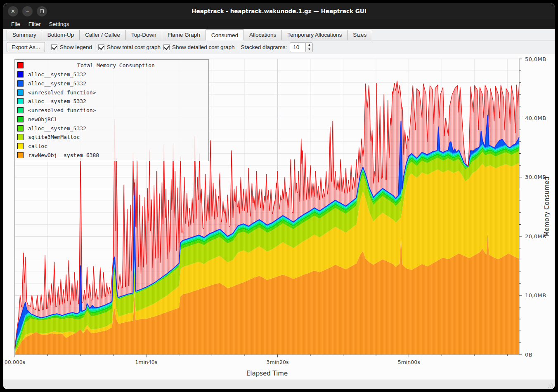 The image size is (558, 392). What do you see at coordinates (199, 47) in the screenshot?
I see `show-detailed-cost-checkbox: Show detailed cost graph` at bounding box center [199, 47].